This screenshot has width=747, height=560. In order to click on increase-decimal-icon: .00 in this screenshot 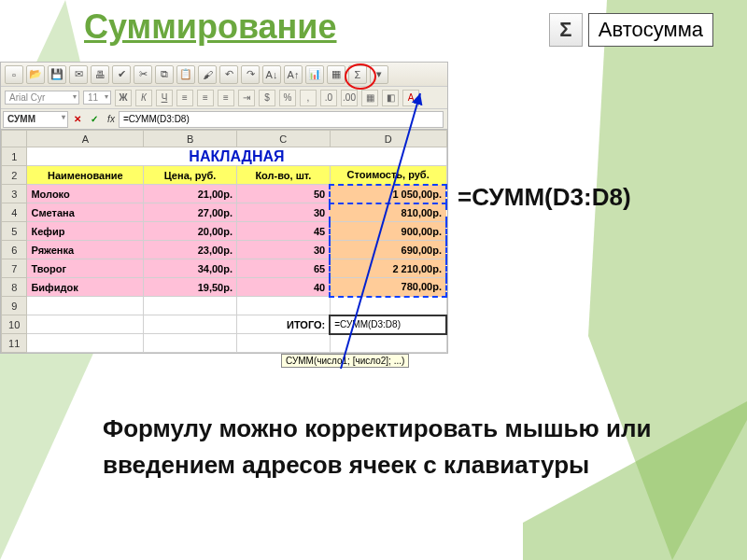, I will do `click(349, 98)`.